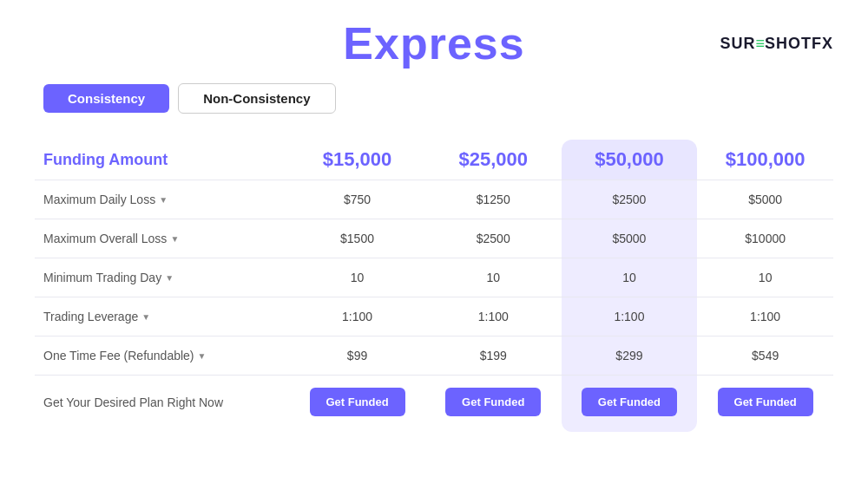 Image resolution: width=868 pixels, height=490 pixels. I want to click on cta-row: Get Your Desired Plan Right NowGet Funde…, so click(434, 404).